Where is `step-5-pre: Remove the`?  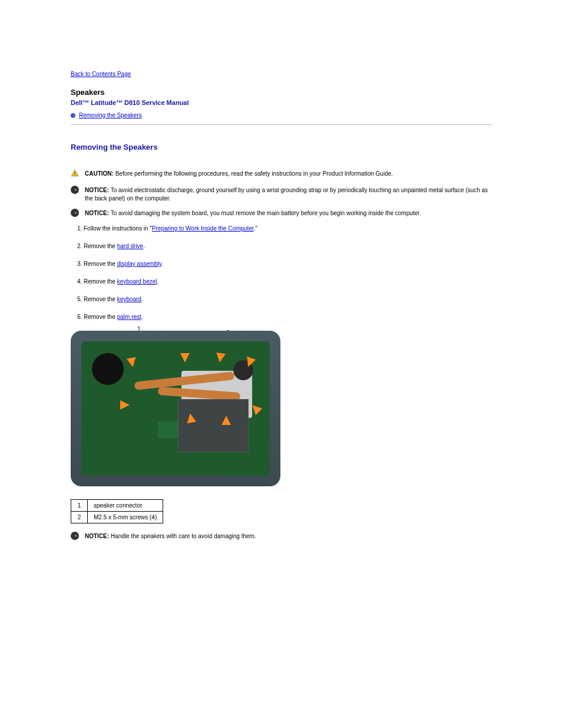 step-5-pre: Remove the is located at coordinates (100, 299).